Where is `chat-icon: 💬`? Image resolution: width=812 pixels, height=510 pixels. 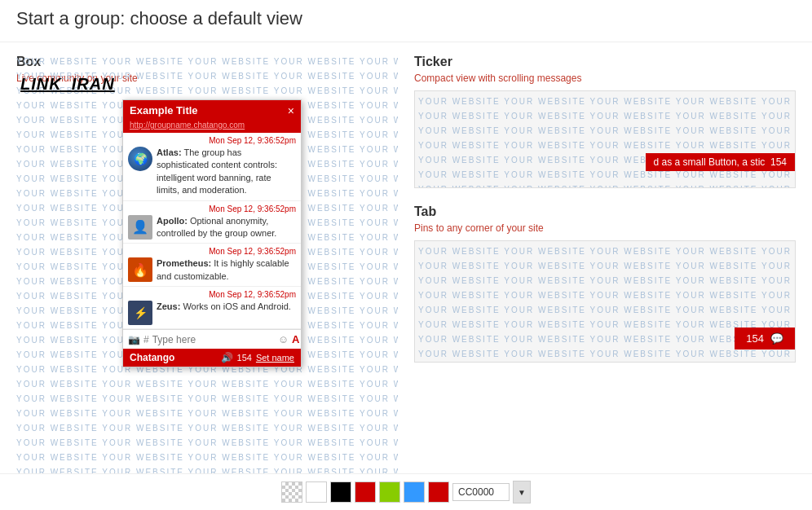
chat-icon: 💬 is located at coordinates (777, 339).